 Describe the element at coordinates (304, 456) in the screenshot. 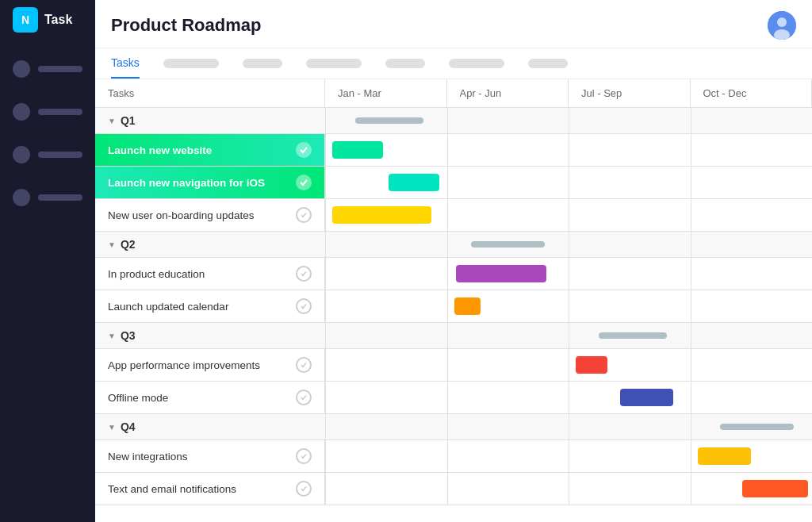

I see `check-icon-integrations` at that location.